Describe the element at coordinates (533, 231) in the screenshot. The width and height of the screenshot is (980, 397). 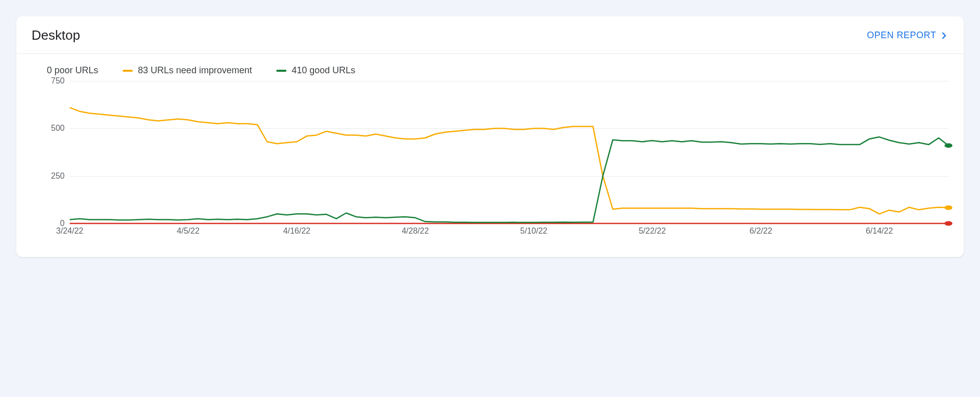
I see `x-tick-label: 5/10/22` at that location.